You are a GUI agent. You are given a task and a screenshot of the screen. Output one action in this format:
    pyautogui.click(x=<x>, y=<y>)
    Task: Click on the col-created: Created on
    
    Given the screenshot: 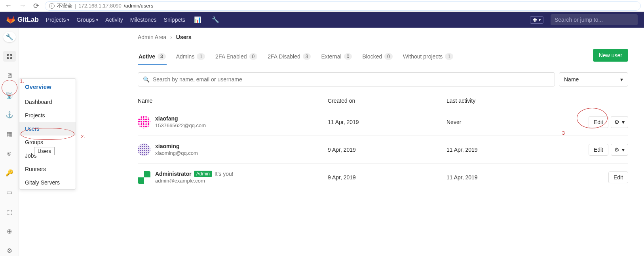 What is the action you would take?
    pyautogui.click(x=387, y=101)
    